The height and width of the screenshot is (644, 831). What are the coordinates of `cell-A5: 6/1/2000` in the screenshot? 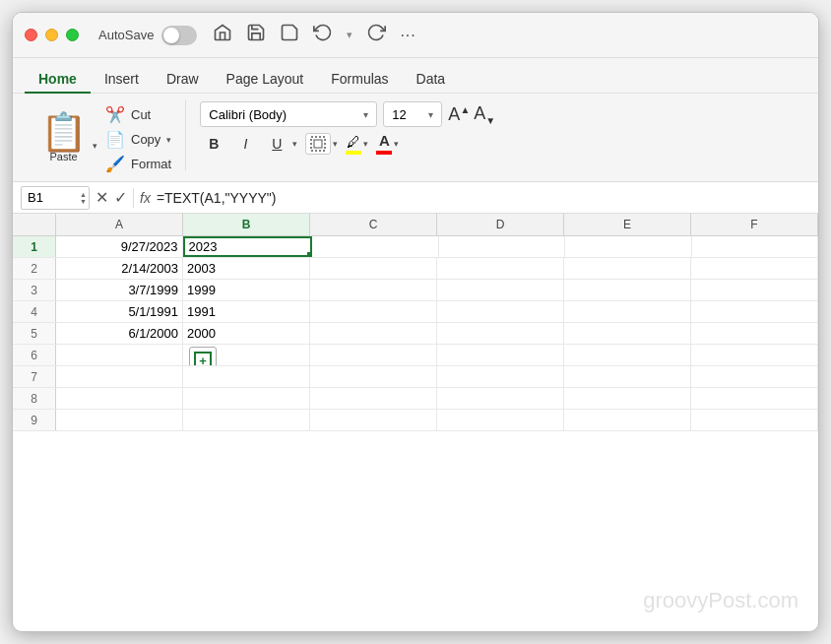 It's located at (120, 333).